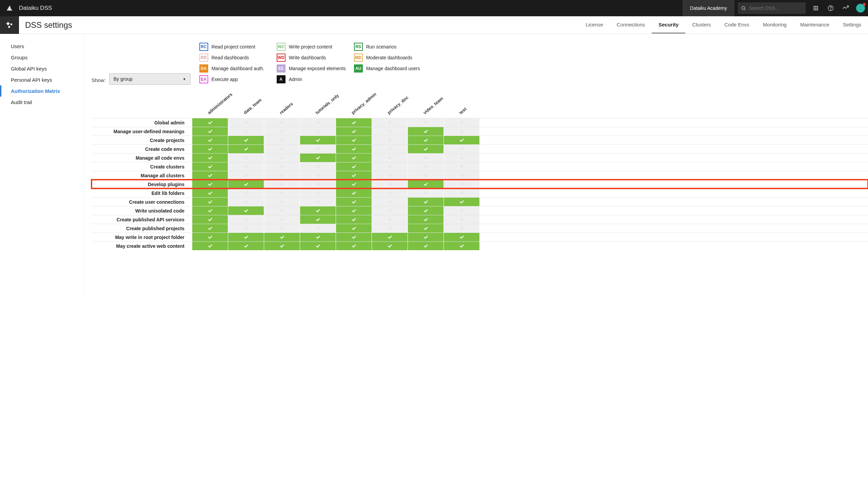  What do you see at coordinates (776, 8) in the screenshot?
I see `search-input` at bounding box center [776, 8].